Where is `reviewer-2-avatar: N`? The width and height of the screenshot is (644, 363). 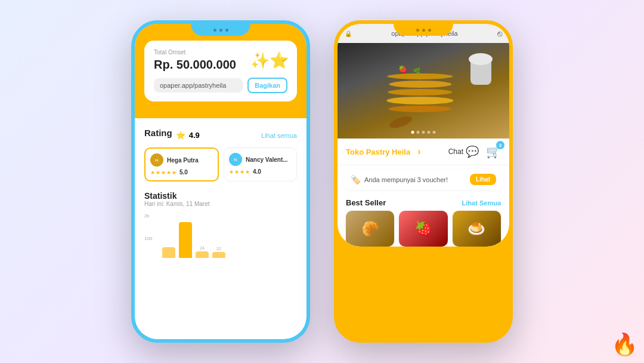
reviewer-2-avatar: N is located at coordinates (236, 159).